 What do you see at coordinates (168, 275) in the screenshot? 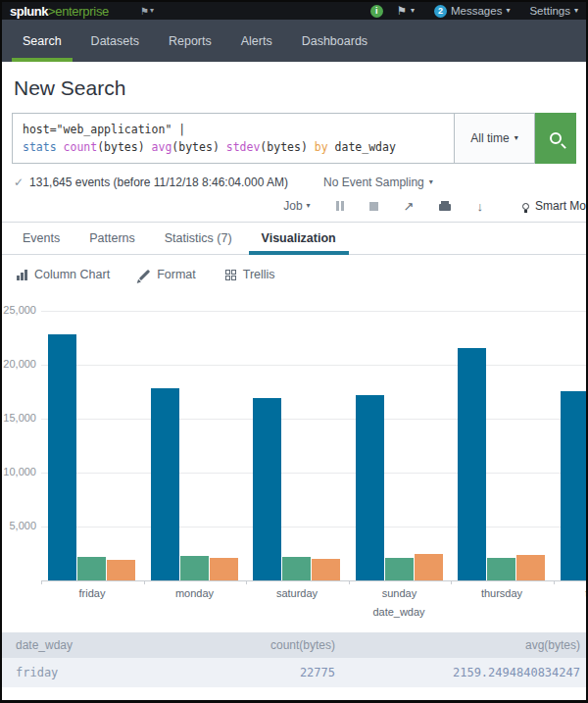
I see `format-button: Format` at bounding box center [168, 275].